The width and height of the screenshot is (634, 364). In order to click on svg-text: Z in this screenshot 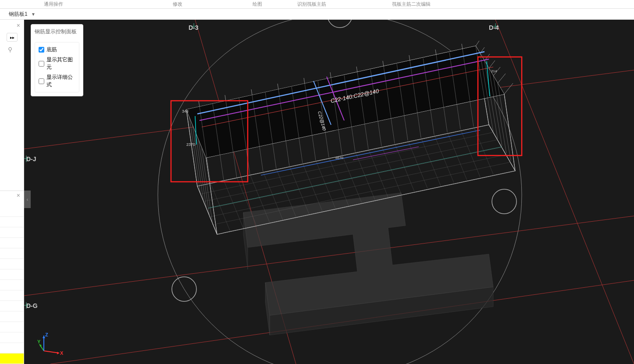, I will do `click(46, 335)`.